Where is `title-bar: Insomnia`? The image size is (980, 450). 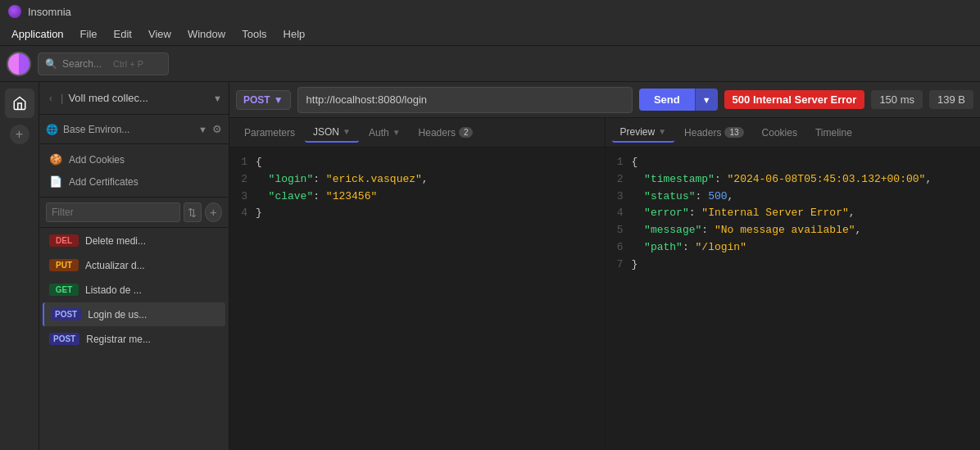 title-bar: Insomnia is located at coordinates (490, 11).